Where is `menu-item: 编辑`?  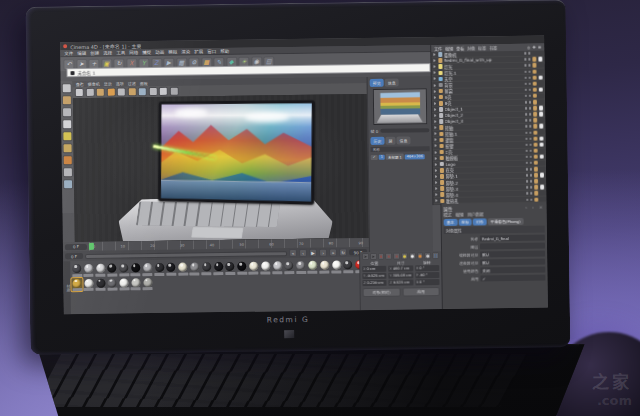 menu-item: 编辑 is located at coordinates (82, 53).